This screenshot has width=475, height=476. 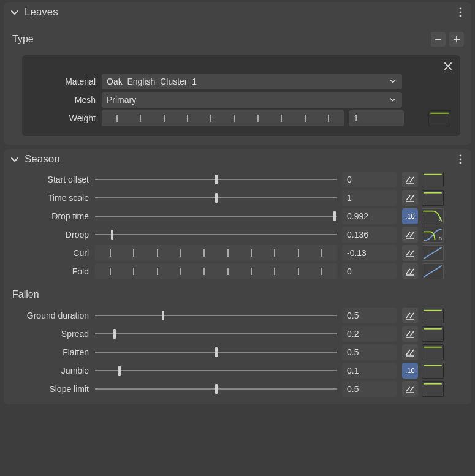 I want to click on drop_time-slider, so click(x=216, y=216).